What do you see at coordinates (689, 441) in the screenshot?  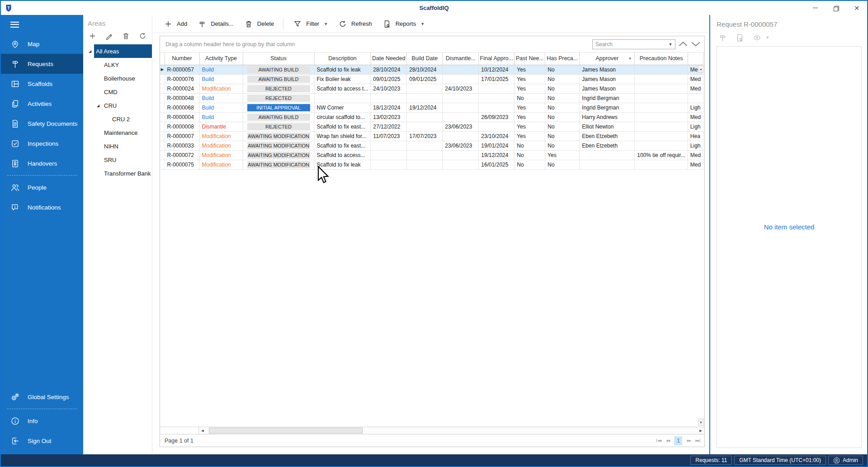 I see `next-page-button: ▶▶` at bounding box center [689, 441].